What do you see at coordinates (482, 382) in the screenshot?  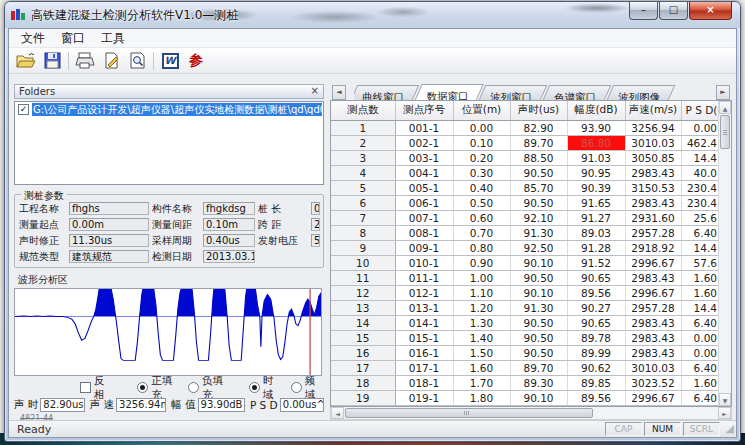 I see `data-cell: 1.70` at bounding box center [482, 382].